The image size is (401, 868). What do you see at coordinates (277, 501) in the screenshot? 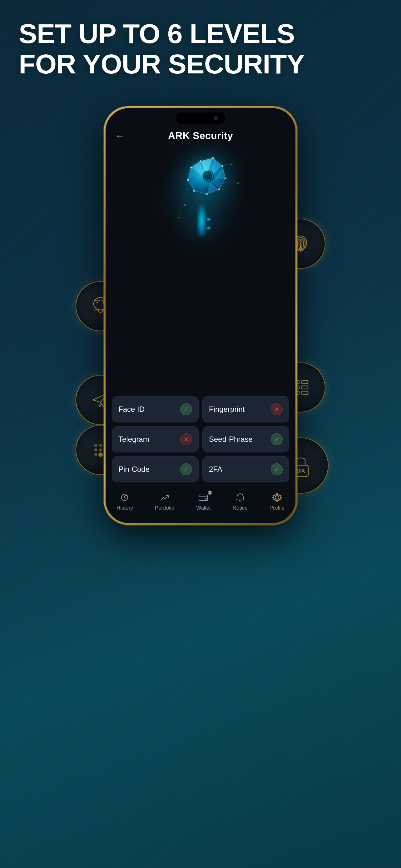
I see `nav-item-profile: Profile` at bounding box center [277, 501].